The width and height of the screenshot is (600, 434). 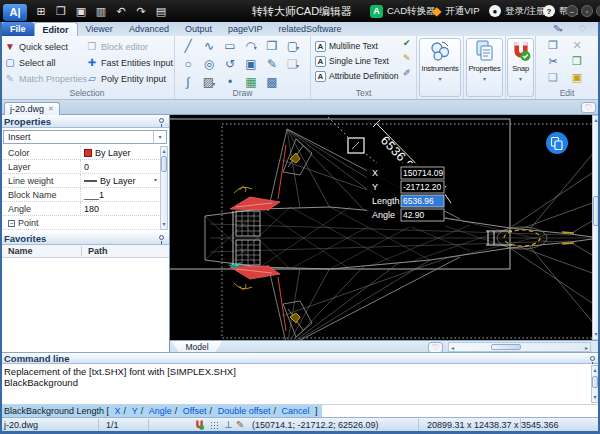 What do you see at coordinates (81, 209) in the screenshot?
I see `property-row-angle: Angle 180` at bounding box center [81, 209].